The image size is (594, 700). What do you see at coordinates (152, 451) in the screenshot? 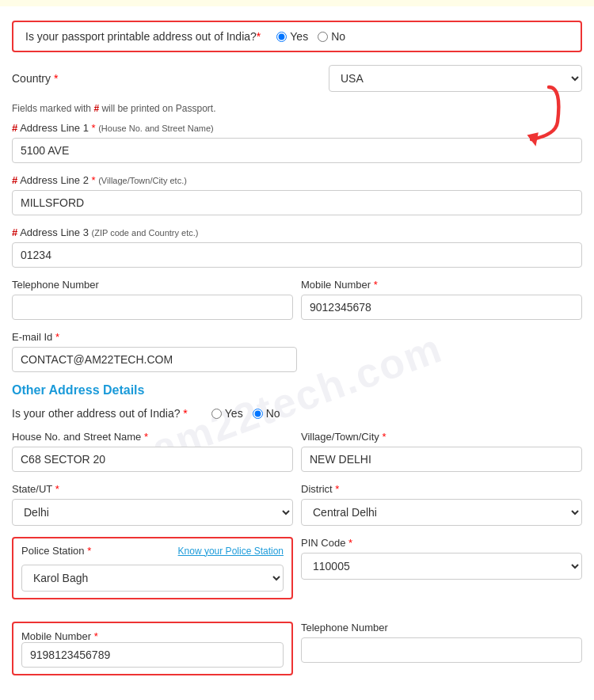
I see `house-no-col: House No. and Street Name *` at bounding box center [152, 451].